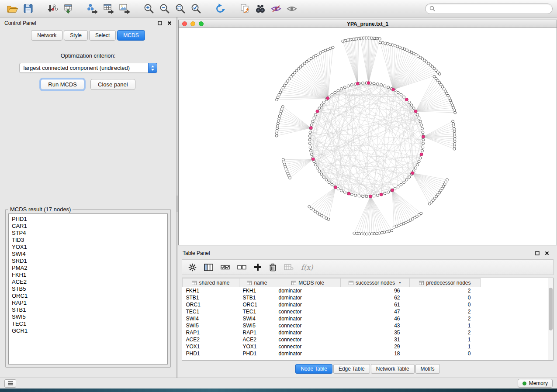  I want to click on window-close-button, so click(184, 24).